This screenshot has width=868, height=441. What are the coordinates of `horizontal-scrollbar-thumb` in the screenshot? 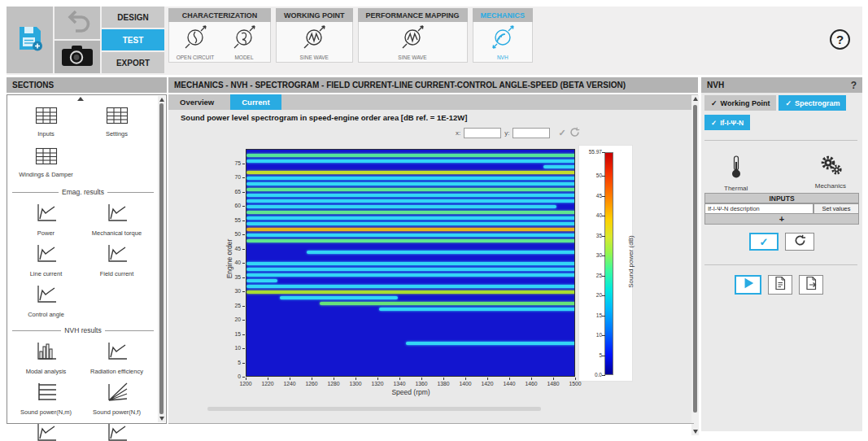 It's located at (374, 408).